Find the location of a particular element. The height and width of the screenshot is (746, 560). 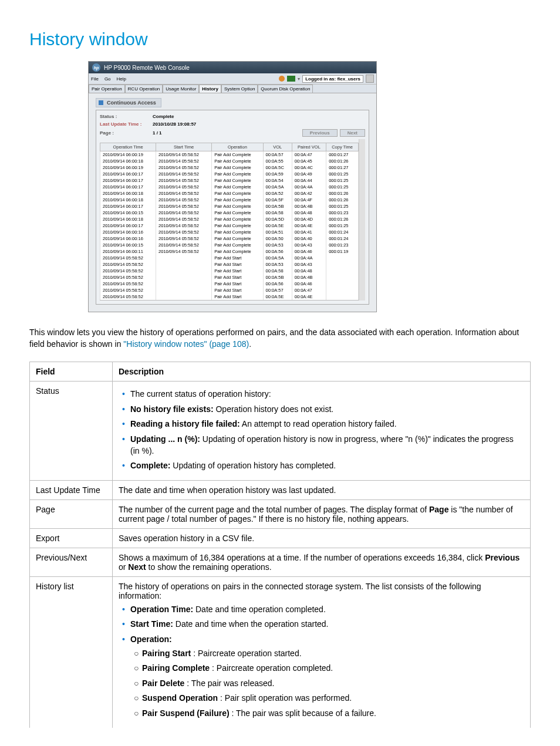

history-notes-link: "History window notes" (page 108) is located at coordinates (186, 344).